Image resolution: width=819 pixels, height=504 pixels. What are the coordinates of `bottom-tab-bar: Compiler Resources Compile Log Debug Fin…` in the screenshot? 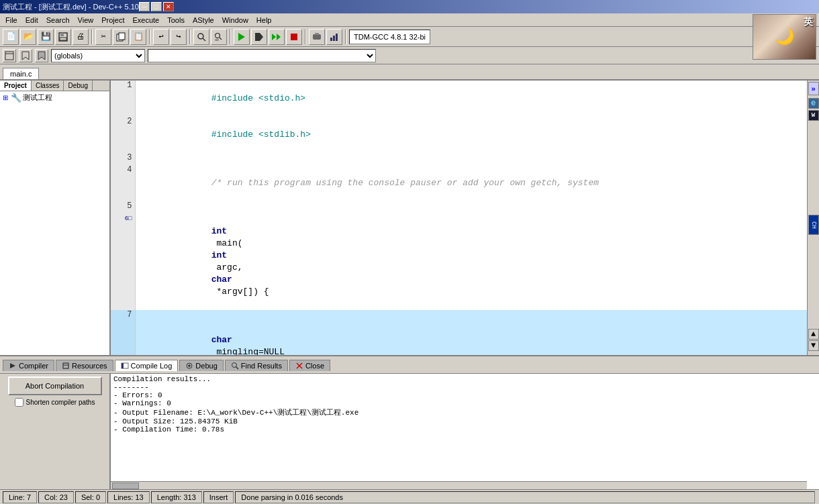 It's located at (410, 365).